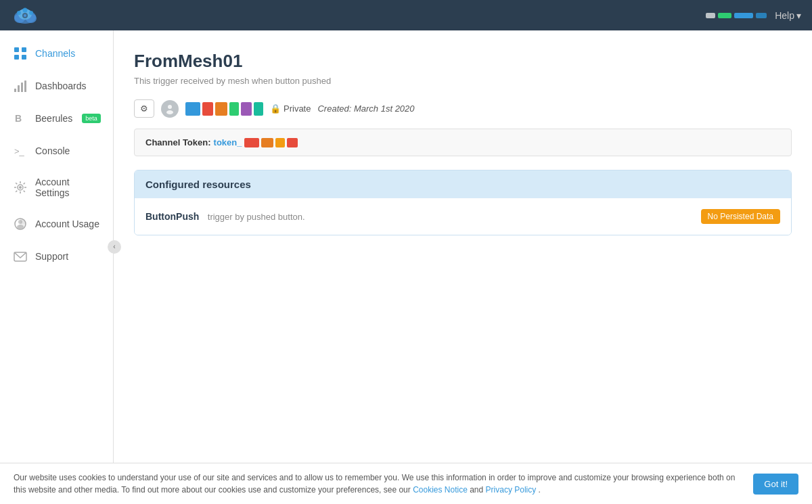 Image resolution: width=812 pixels, height=504 pixels. Describe the element at coordinates (775, 484) in the screenshot. I see `got-it-button: Got it!` at that location.